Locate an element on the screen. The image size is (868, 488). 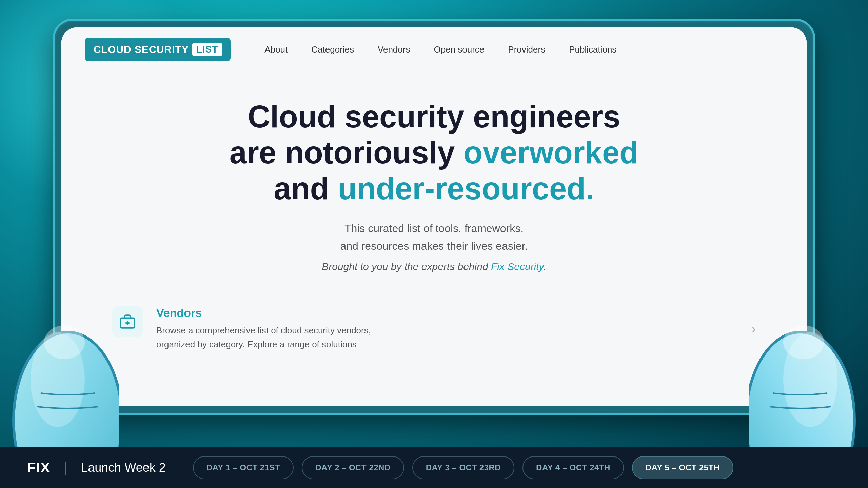
nav-vendors: Vendors is located at coordinates (394, 49).